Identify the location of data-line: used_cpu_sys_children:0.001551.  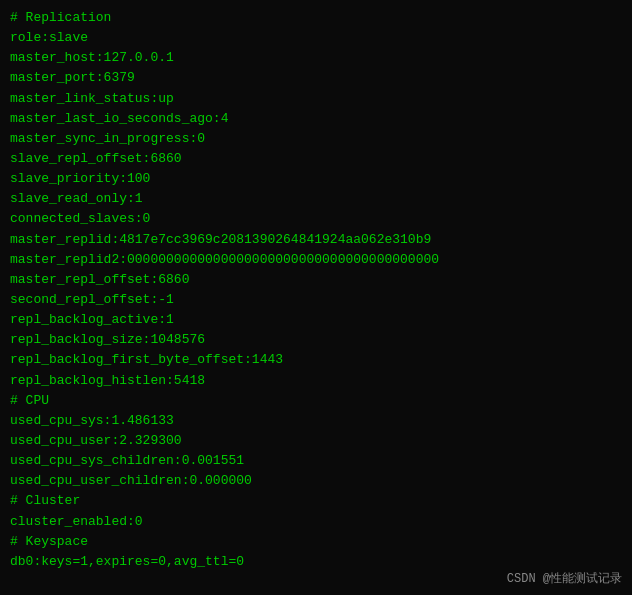
(316, 461).